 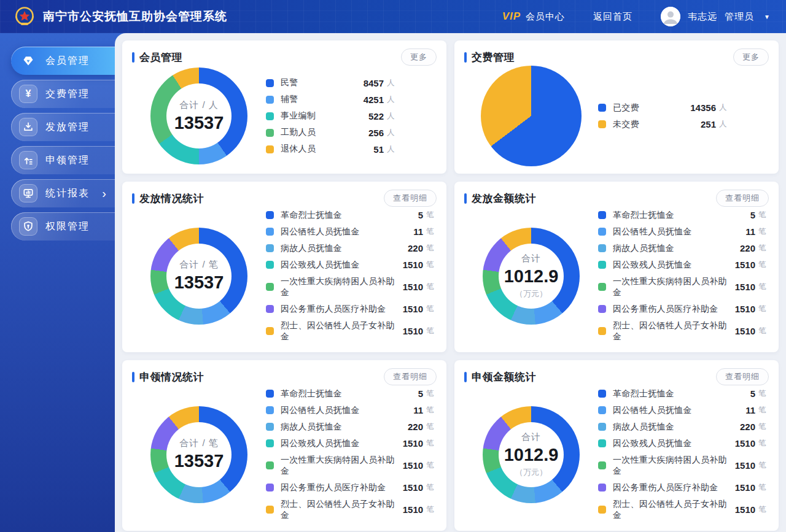 I want to click on sidebar-item-label: 权限管理, so click(x=68, y=227).